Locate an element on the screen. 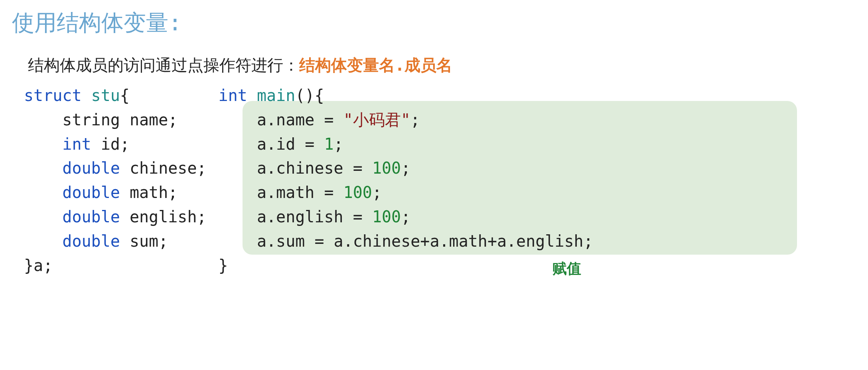 The width and height of the screenshot is (868, 370). brace-open: { is located at coordinates (125, 95).